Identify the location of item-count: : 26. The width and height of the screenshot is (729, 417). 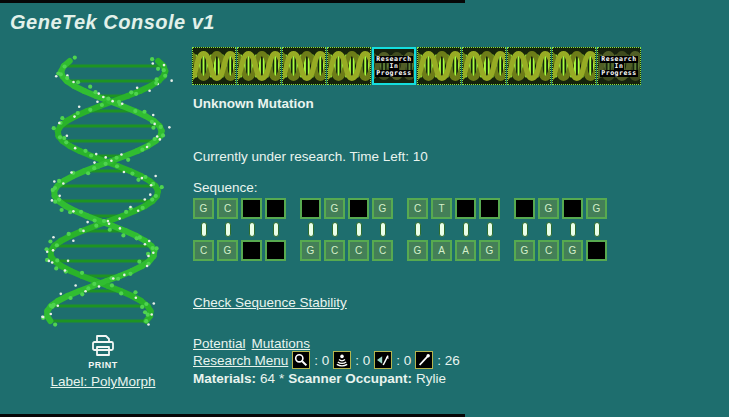
(448, 360).